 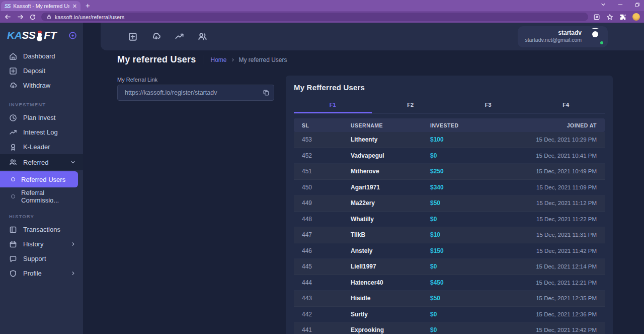 I want to click on cell-sl: 453, so click(x=326, y=140).